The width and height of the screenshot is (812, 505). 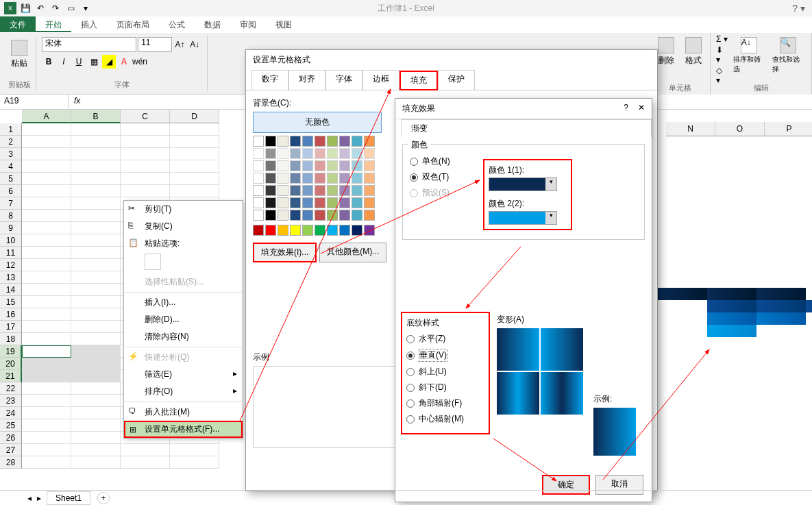 I want to click on paste-button: 粘贴, so click(x=19, y=55).